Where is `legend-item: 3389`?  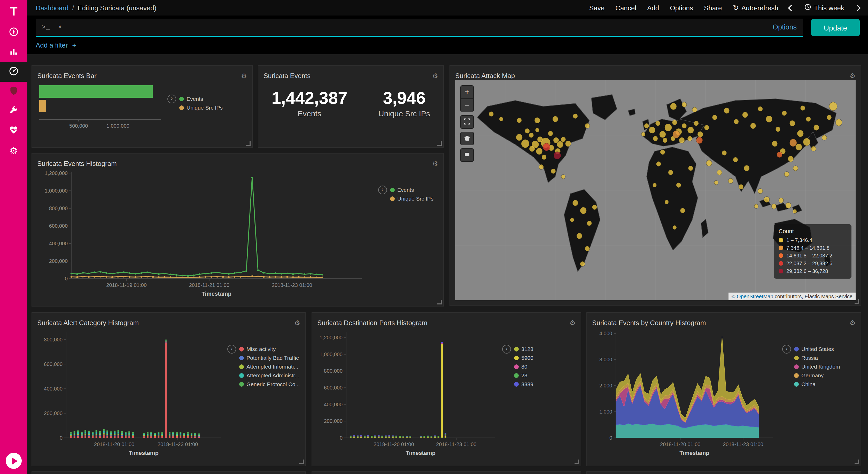 legend-item: 3389 is located at coordinates (524, 384).